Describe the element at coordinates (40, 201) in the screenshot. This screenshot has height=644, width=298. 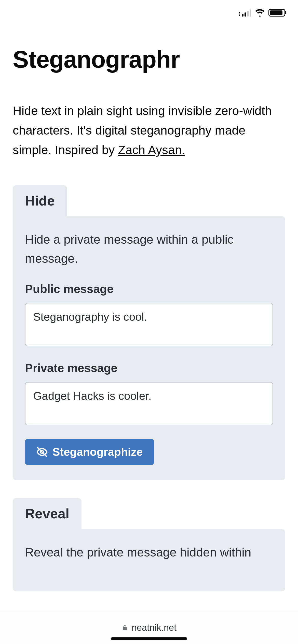
I see `tab-hide: Hide` at that location.